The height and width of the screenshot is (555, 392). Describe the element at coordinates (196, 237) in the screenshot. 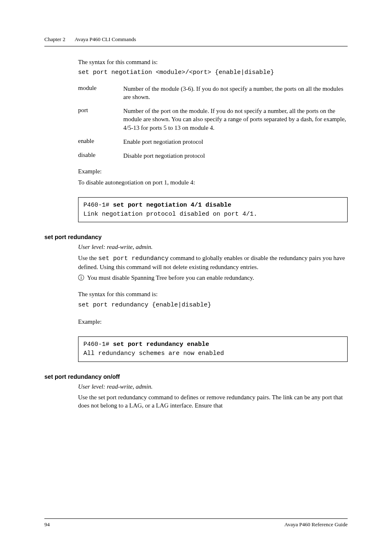

I see `section-heading-redundancy: set port redundancy` at that location.